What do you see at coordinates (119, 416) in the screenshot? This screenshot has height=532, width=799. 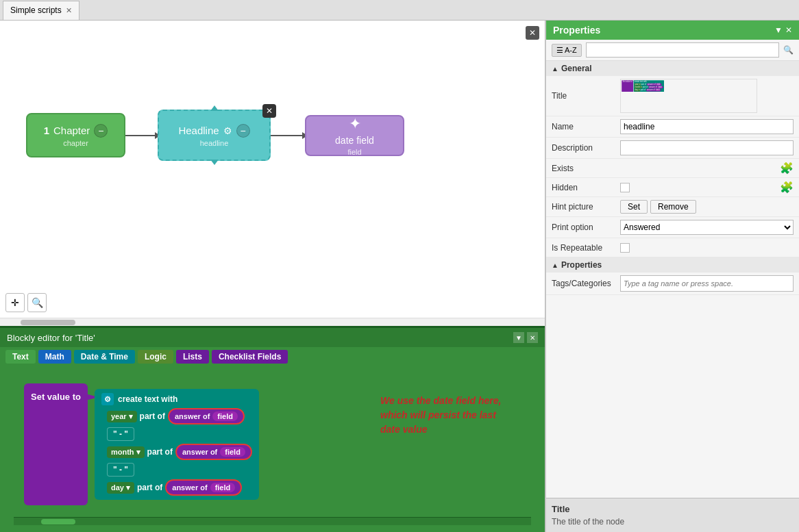 I see `year-label: year` at bounding box center [119, 416].